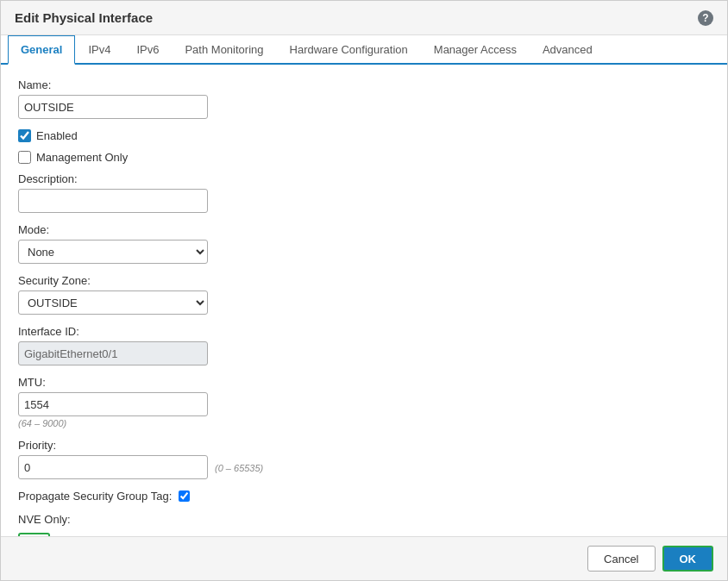 The height and width of the screenshot is (581, 728). I want to click on mtu-hint: (64 – 9000), so click(364, 423).